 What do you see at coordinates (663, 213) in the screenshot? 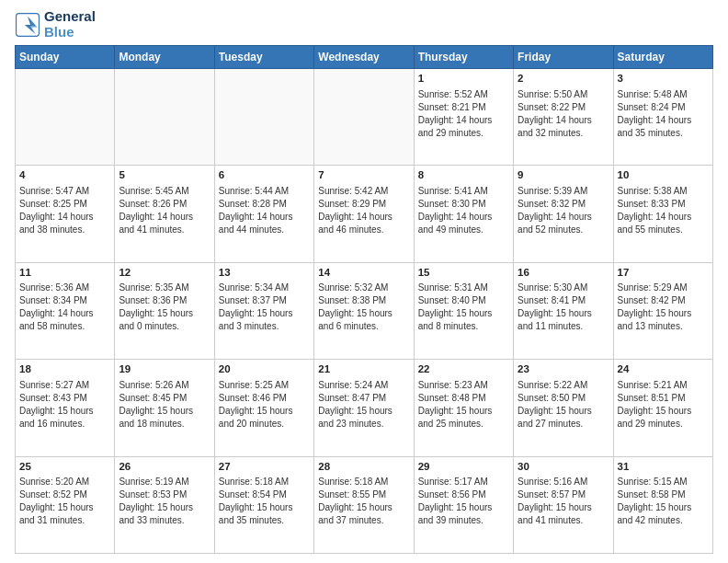
I see `calendar-cell: 10Sunrise: 5:38 AM Sunset: 8:33 PM Dayli…` at bounding box center [663, 213].